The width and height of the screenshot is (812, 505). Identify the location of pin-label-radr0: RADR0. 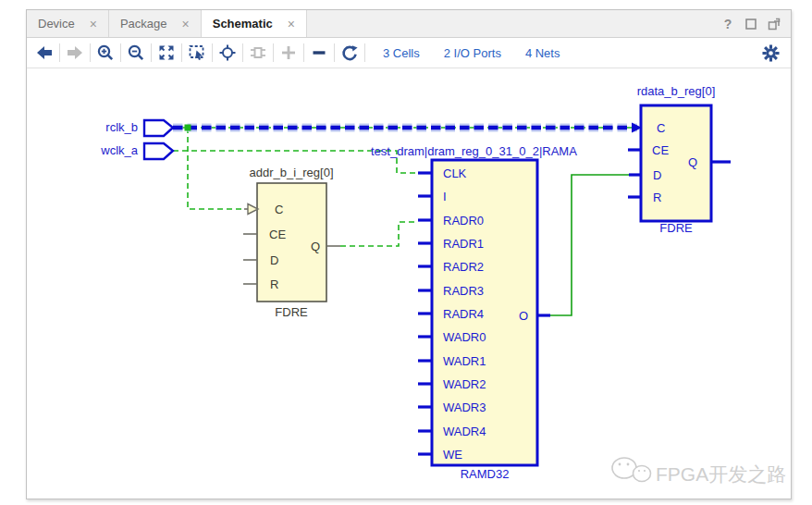
(463, 220).